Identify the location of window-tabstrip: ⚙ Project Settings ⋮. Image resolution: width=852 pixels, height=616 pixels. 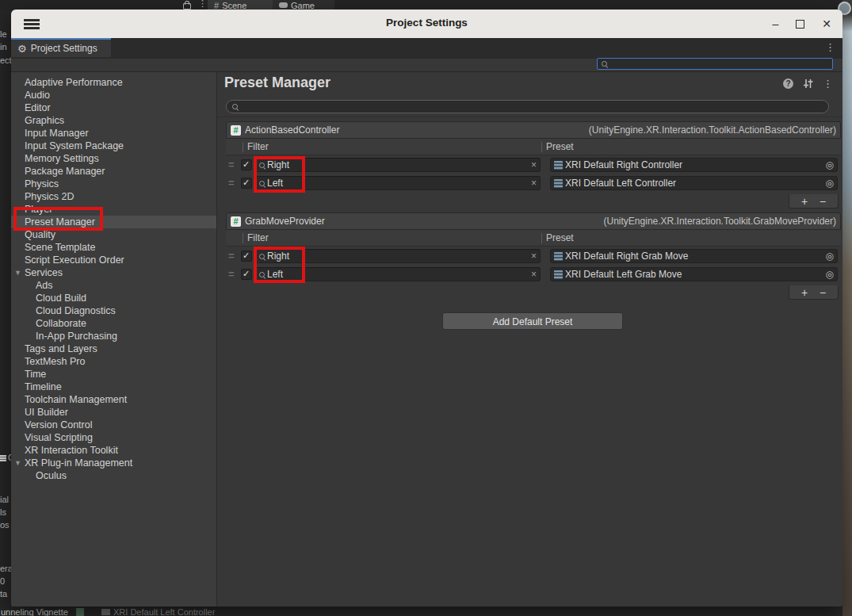
(426, 48).